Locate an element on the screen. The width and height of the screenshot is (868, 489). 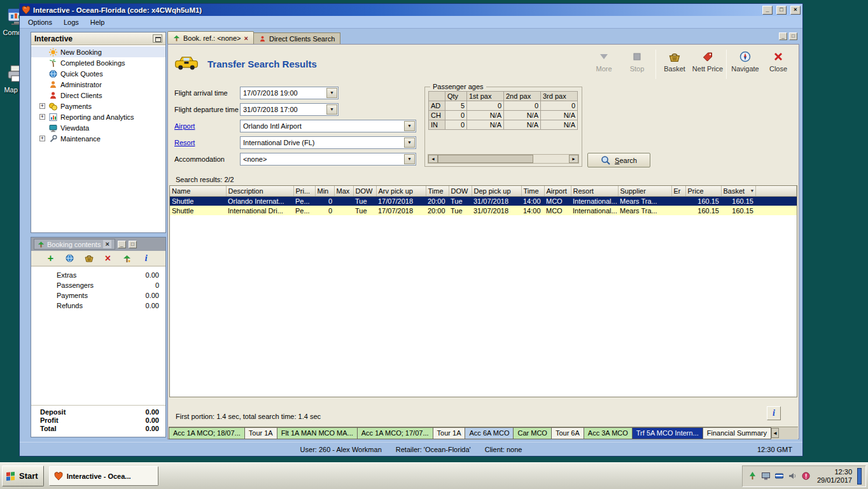
delete-button: × is located at coordinates (108, 259).